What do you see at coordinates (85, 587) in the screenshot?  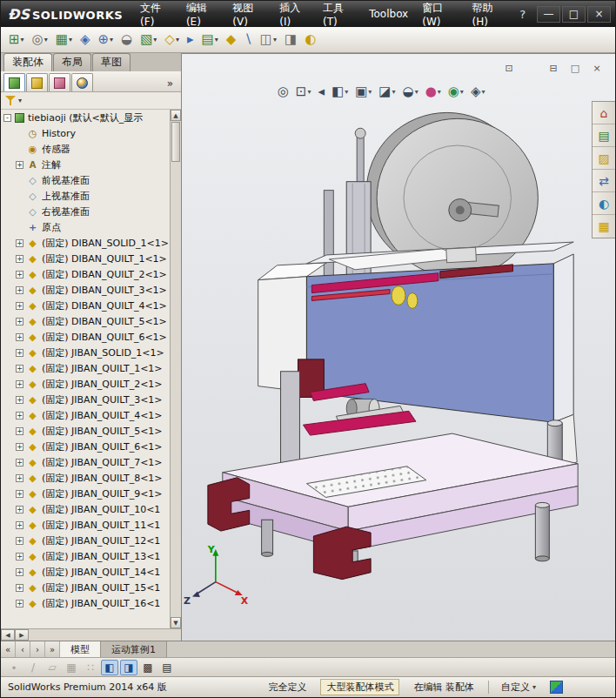 I see `tree-item: + (固定) JIBAN_QUILT_15<1` at bounding box center [85, 587].